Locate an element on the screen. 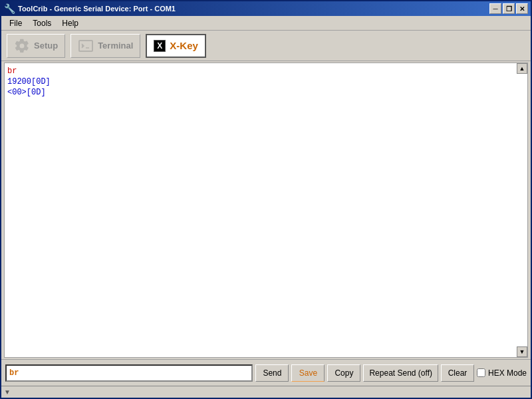  setup-icon is located at coordinates (22, 46).